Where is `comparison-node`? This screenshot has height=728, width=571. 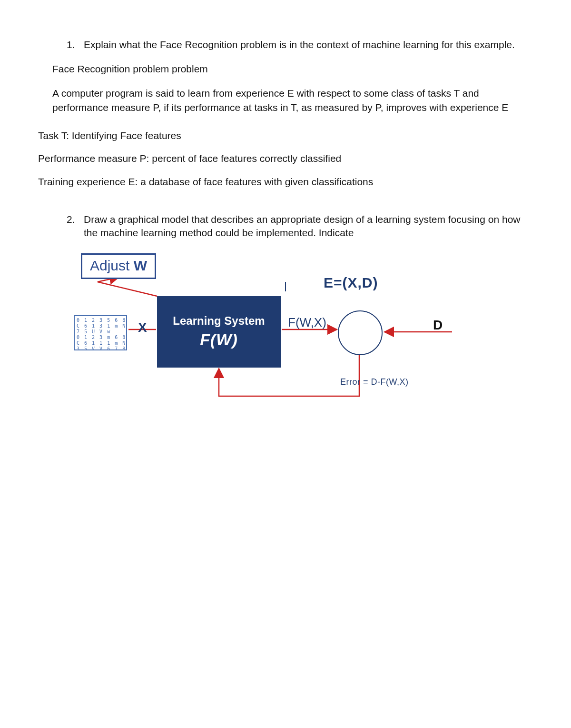
comparison-node is located at coordinates (360, 333).